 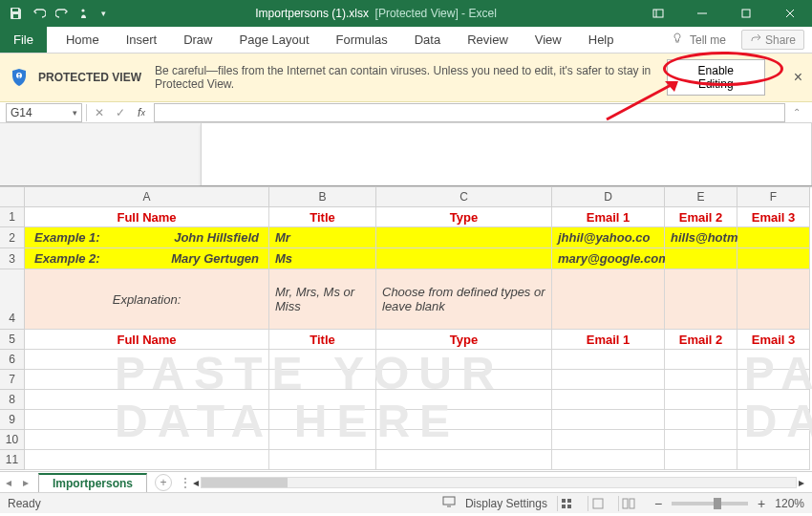 What do you see at coordinates (16, 13) in the screenshot?
I see `save-icon` at bounding box center [16, 13].